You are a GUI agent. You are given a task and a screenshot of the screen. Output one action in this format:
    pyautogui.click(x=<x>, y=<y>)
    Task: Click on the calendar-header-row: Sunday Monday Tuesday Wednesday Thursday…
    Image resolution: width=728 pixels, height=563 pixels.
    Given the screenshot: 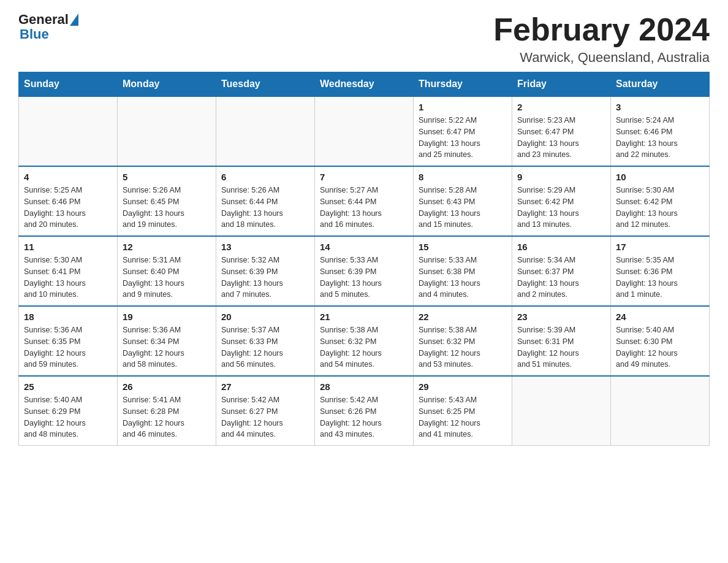 What is the action you would take?
    pyautogui.click(x=364, y=85)
    